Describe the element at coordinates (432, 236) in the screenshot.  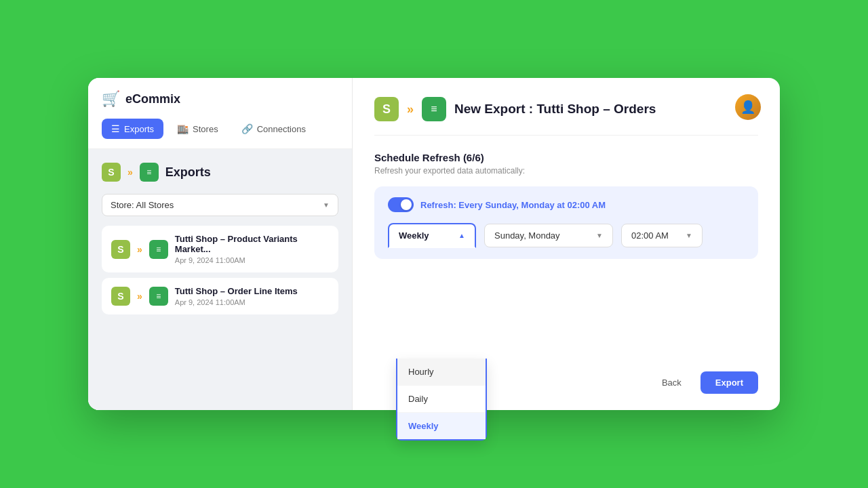
I see `frequency-dropdown: Weekly ▲` at that location.